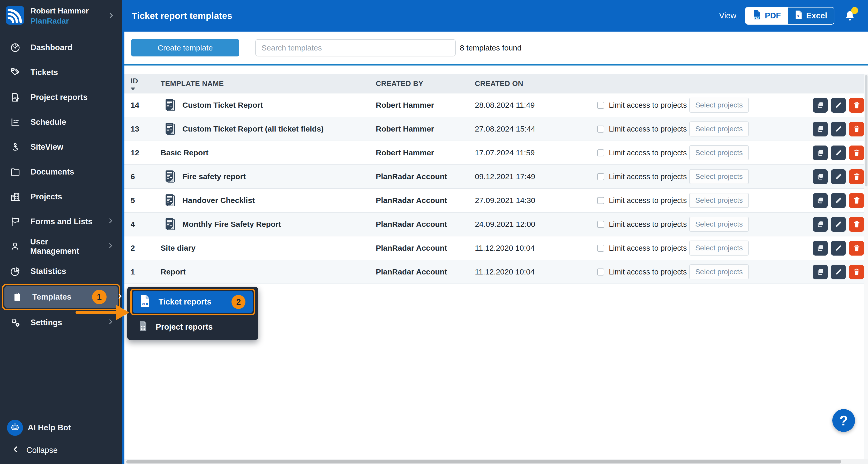 The width and height of the screenshot is (868, 464). I want to click on submenu-item-ticket-reports: PDF Ticket reports 2, so click(193, 302).